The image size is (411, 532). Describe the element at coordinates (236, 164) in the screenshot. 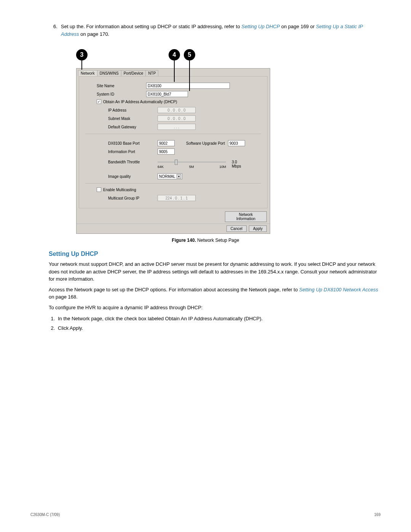

I see `bandwidth-value: 3.0 Mbps` at that location.